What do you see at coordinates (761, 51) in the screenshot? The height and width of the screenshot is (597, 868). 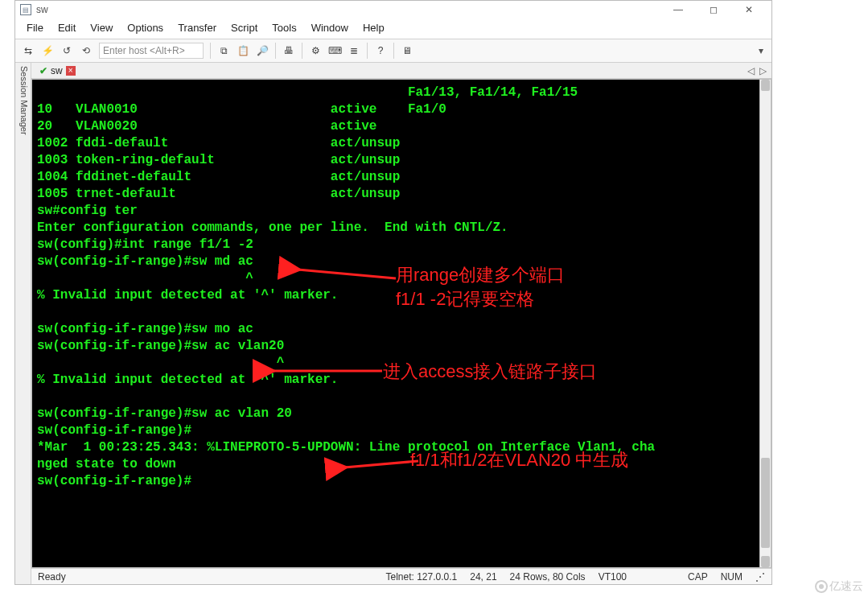 I see `toolbar-overflow-icon: ▾` at bounding box center [761, 51].